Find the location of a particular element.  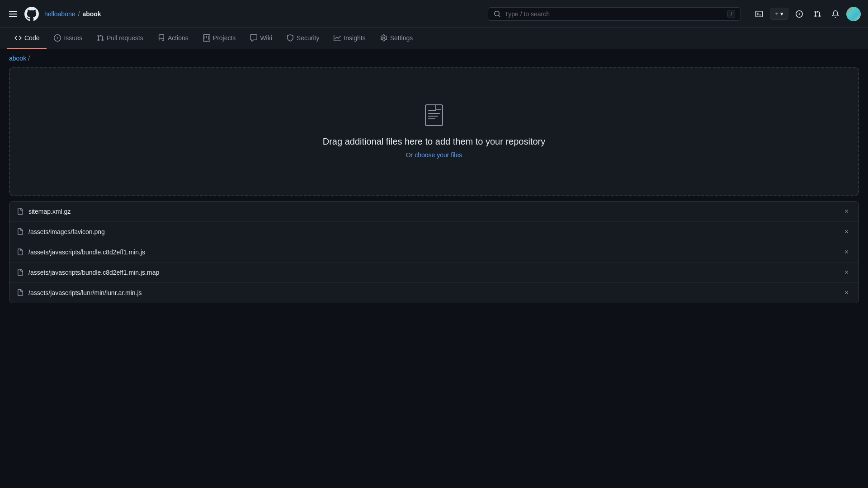

tab-settings: Settings is located at coordinates (397, 38).